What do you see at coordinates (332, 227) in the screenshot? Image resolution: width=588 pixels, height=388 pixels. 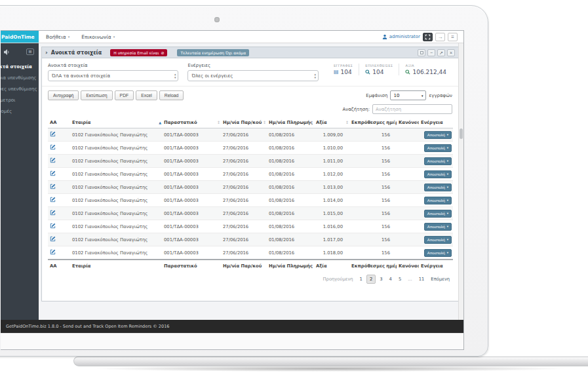 I see `cell-value: 1.016,00` at bounding box center [332, 227].